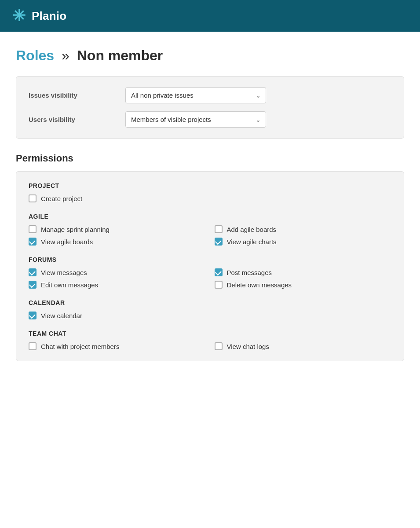 The image size is (420, 528). What do you see at coordinates (33, 346) in the screenshot?
I see `perm-checkbox-chat-with-members` at bounding box center [33, 346].